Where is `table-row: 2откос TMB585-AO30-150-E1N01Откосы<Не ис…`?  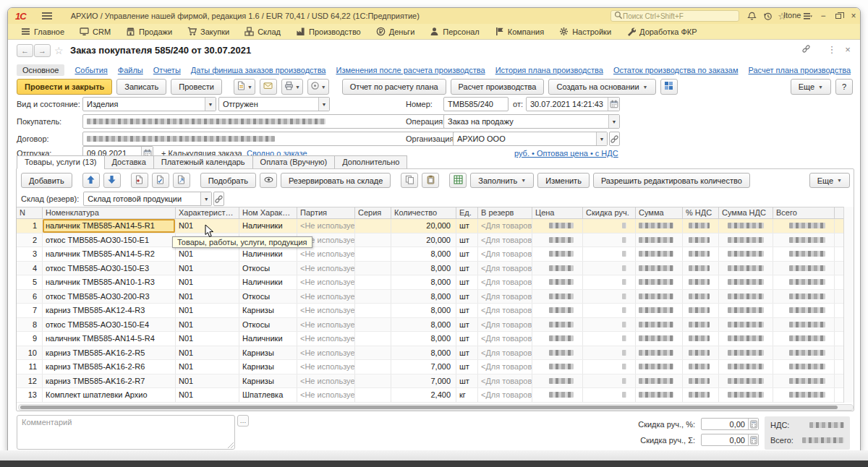 table-row: 2откос TMB585-AO30-150-E1N01Откосы<Не ис… is located at coordinates (430, 241).